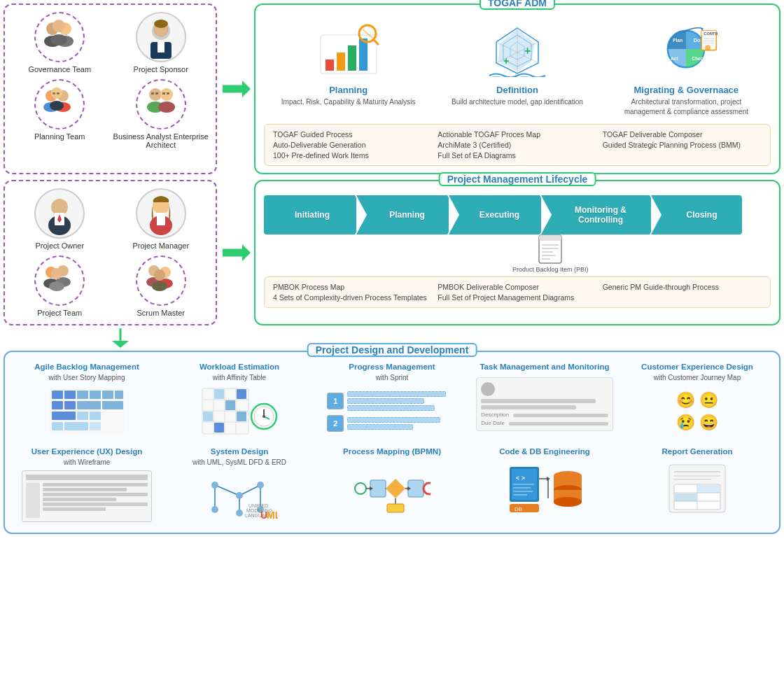 This screenshot has width=784, height=695. Describe the element at coordinates (258, 505) in the screenshot. I see `svg-text: UNIFIED` at that location.